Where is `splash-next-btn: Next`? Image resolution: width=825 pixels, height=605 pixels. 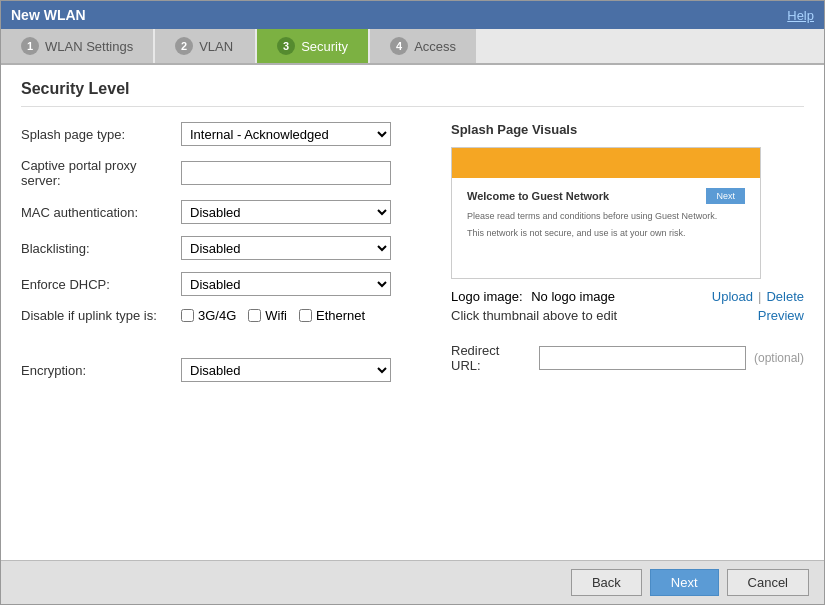 splash-next-btn: Next is located at coordinates (726, 196).